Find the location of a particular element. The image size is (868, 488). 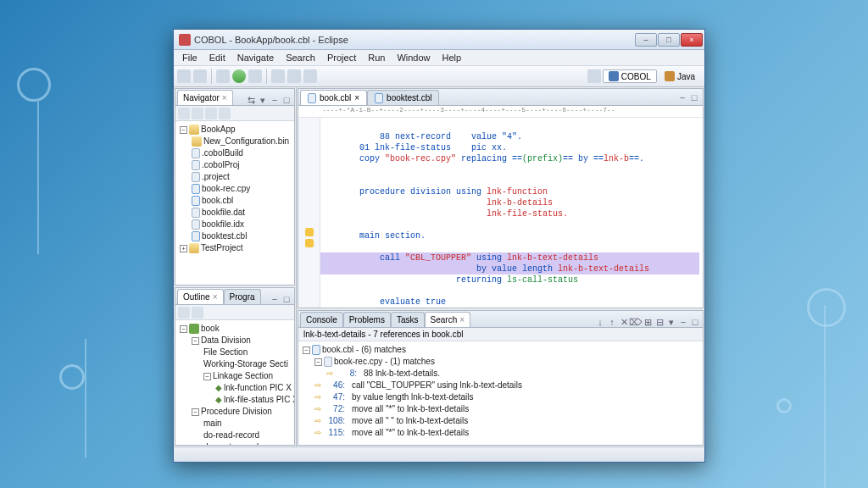

project-node: + TestProject is located at coordinates (235, 248).